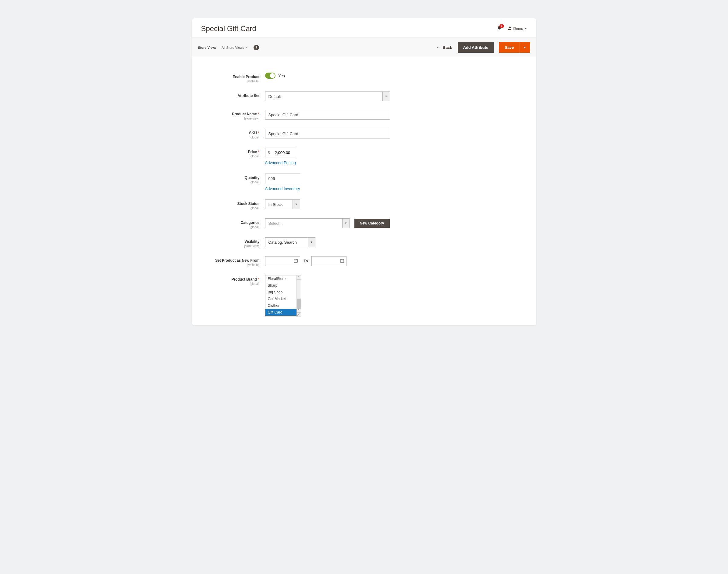 This screenshot has width=728, height=574. What do you see at coordinates (329, 261) in the screenshot?
I see `new-to-date-input` at bounding box center [329, 261].